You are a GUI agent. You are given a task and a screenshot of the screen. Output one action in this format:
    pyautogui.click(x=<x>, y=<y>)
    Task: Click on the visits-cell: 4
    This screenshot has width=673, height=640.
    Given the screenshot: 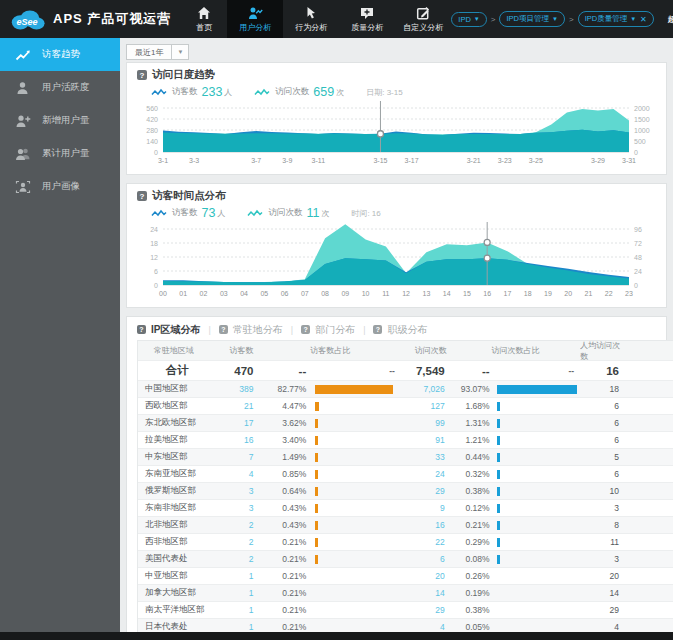 What is the action you would take?
    pyautogui.click(x=426, y=626)
    